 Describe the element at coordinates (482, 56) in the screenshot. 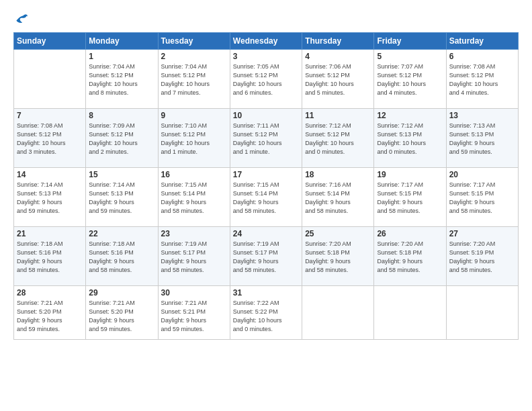

I see `day-number: 6` at that location.